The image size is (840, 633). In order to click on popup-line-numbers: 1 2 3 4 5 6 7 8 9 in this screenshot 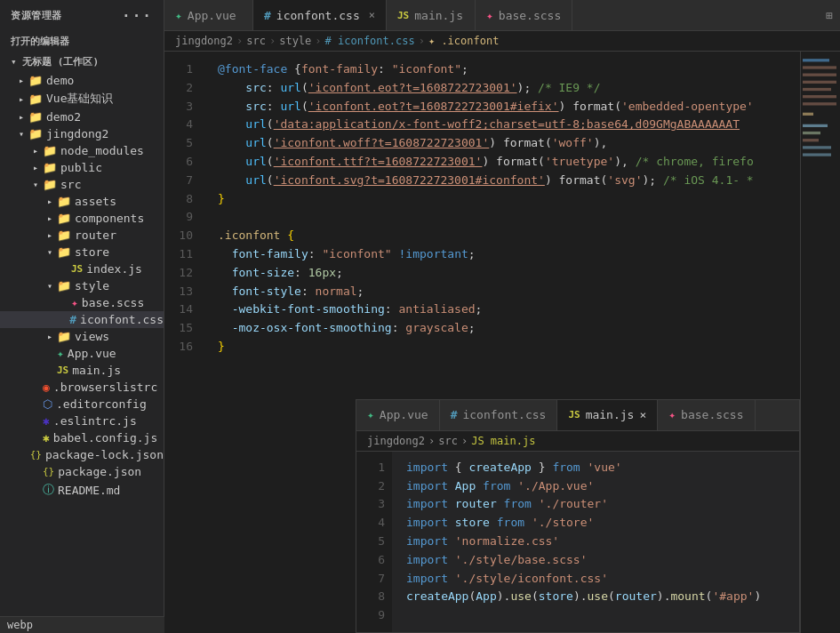, I will do `click(374, 542)`.